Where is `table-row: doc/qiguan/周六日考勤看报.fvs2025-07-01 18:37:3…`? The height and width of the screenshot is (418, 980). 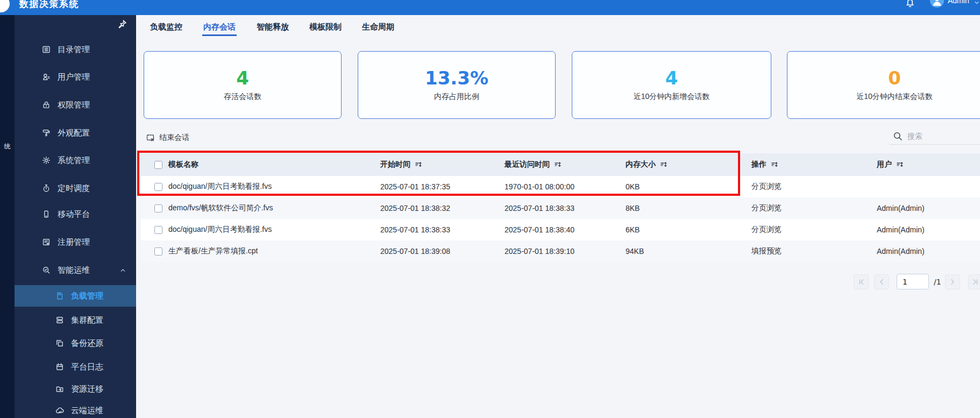 table-row: doc/qiguan/周六日考勤看报.fvs2025-07-01 18:37:3… is located at coordinates (560, 187).